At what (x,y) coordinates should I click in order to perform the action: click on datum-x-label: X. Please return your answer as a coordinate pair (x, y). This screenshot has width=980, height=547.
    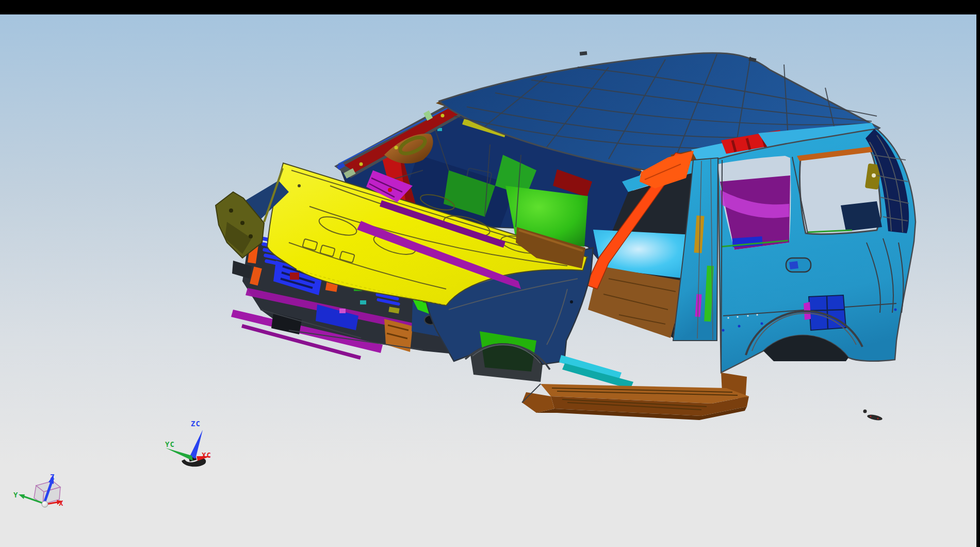
    Looking at the image, I should click on (61, 503).